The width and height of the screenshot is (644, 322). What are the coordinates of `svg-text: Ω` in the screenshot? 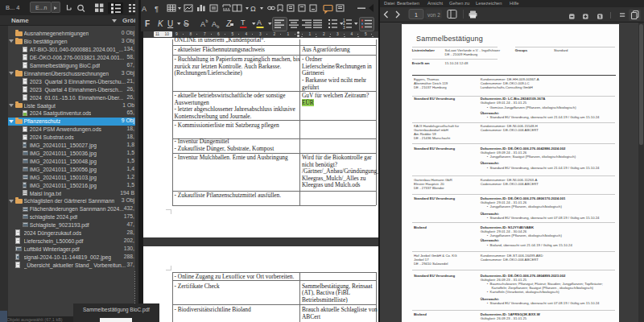 It's located at (253, 9).